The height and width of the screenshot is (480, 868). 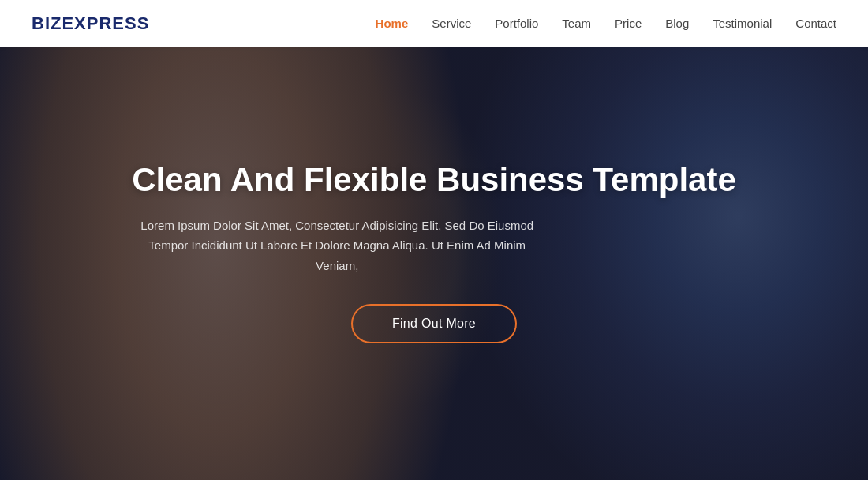 What do you see at coordinates (392, 24) in the screenshot?
I see `nav-item-home: Home` at bounding box center [392, 24].